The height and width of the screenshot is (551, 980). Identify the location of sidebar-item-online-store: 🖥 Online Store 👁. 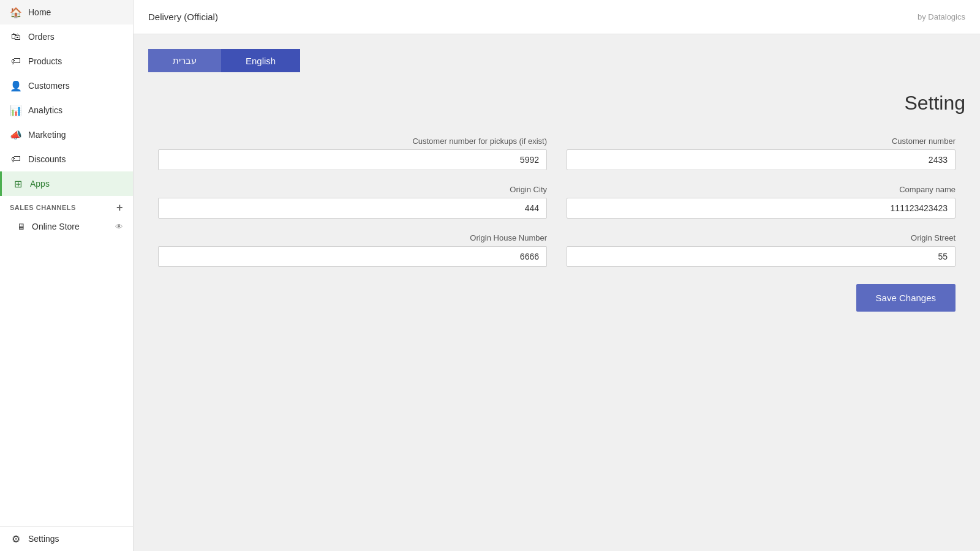
(66, 227).